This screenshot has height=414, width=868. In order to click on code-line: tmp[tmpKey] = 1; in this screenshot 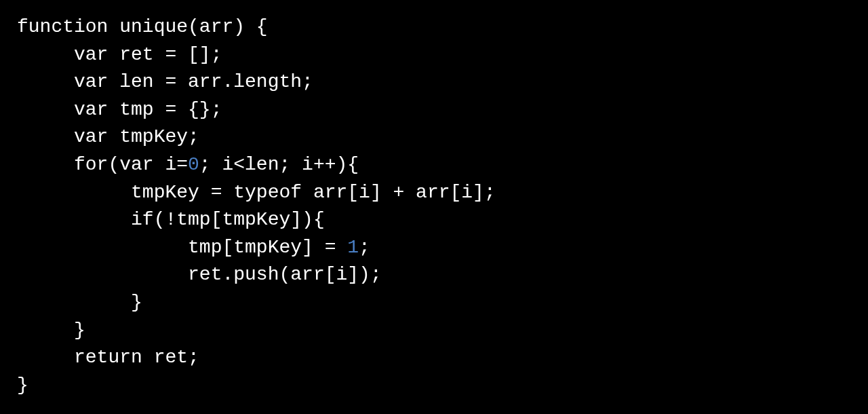, I will do `click(434, 248)`.